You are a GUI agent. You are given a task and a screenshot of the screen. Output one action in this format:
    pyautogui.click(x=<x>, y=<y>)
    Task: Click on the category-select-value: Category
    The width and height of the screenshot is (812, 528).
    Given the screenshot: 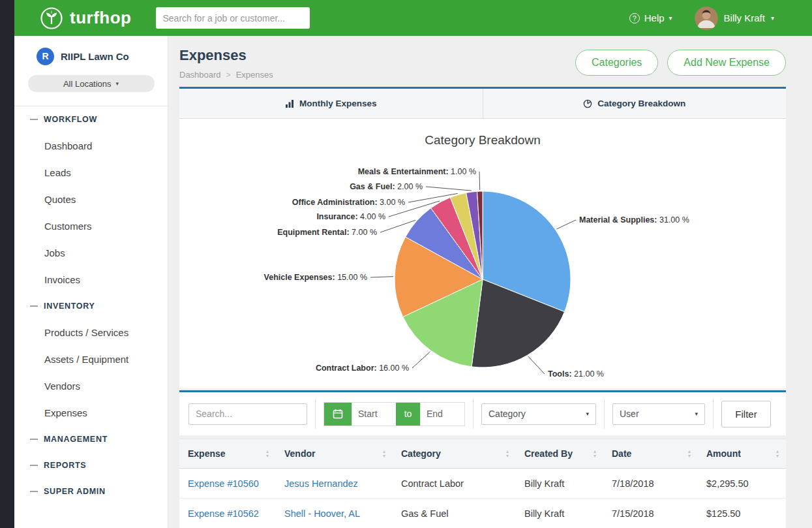 What is the action you would take?
    pyautogui.click(x=507, y=414)
    